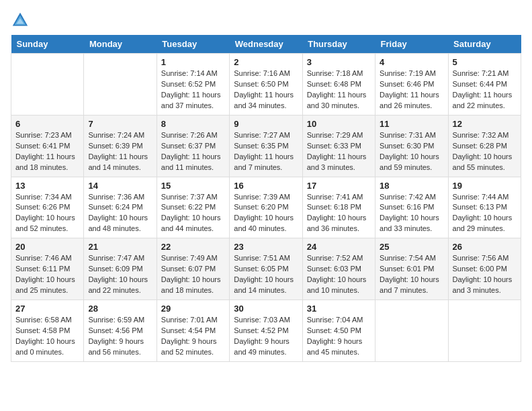  What do you see at coordinates (484, 85) in the screenshot?
I see `calendar-cell: 5Sunrise: 7:21 AM Sunset: 6:44 PM Daylig…` at bounding box center [484, 85].